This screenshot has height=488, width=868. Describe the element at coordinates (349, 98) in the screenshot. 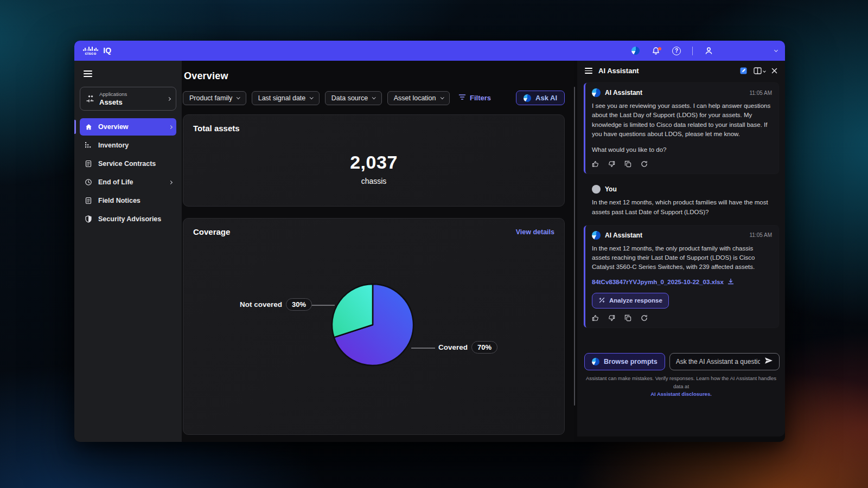

I see `filter-label: Data source` at that location.